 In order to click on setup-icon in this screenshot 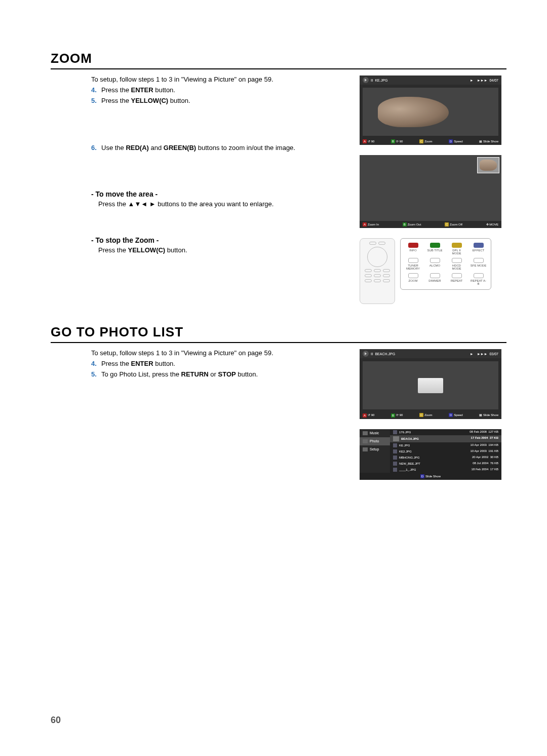, I will do `click(365, 449)`.